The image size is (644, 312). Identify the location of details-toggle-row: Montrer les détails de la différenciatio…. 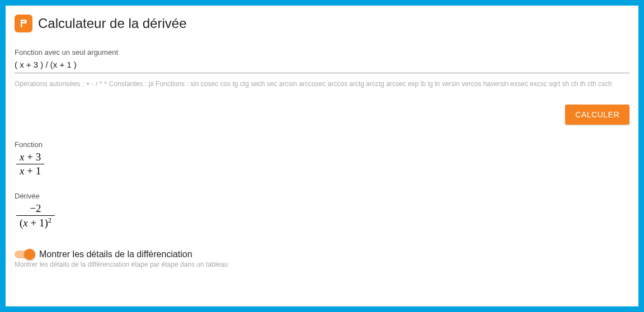
(322, 254).